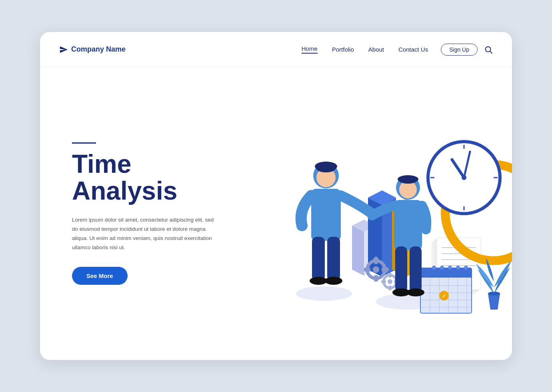  Describe the element at coordinates (144, 234) in the screenshot. I see `main-description: Lorem ipsum dolor sit amet, consectetur …` at that location.